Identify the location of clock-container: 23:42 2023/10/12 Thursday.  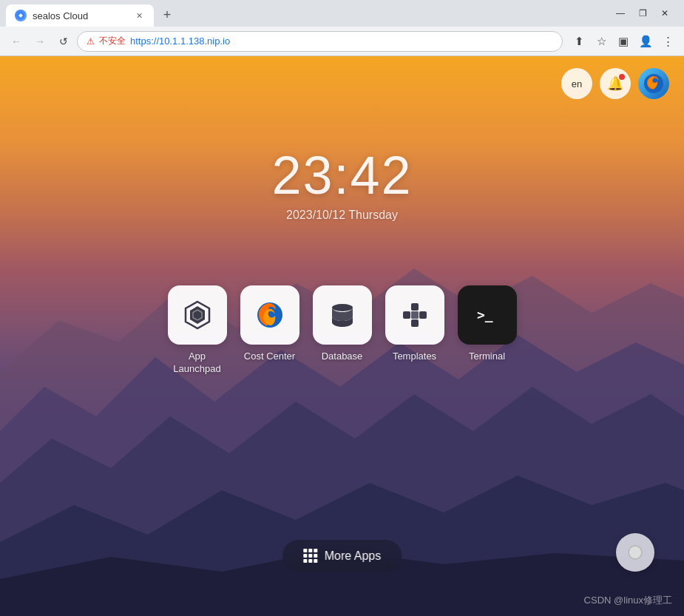
(342, 183).